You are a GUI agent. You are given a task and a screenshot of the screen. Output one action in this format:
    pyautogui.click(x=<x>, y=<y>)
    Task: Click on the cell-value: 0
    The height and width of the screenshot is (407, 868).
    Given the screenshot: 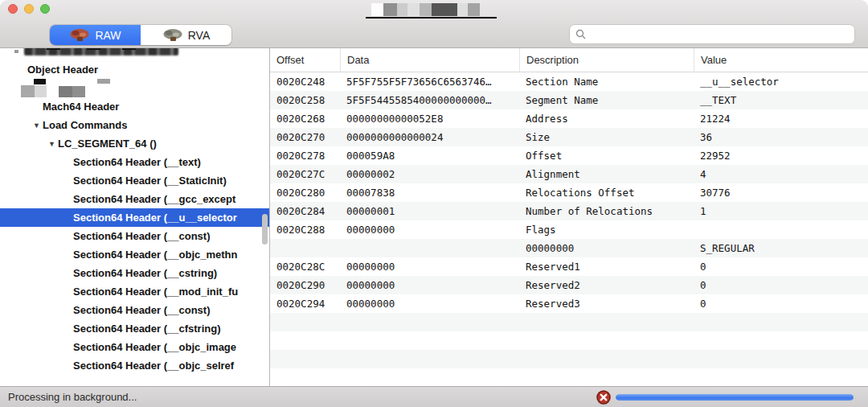 What is the action you would take?
    pyautogui.click(x=781, y=304)
    